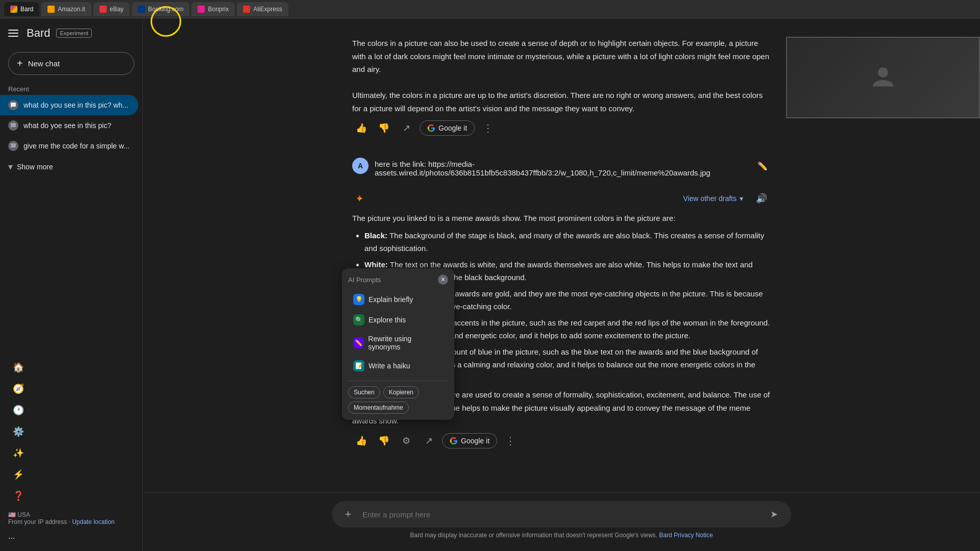 Image resolution: width=980 pixels, height=551 pixels. What do you see at coordinates (18, 432) in the screenshot?
I see `sidebar-settings-icon: ⚙️` at bounding box center [18, 432].